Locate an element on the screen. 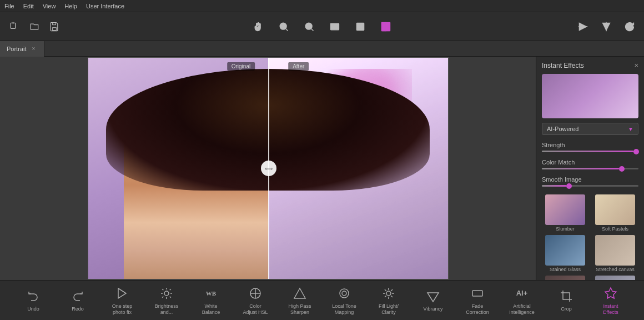  panel-title: Instant Effects is located at coordinates (563, 66).